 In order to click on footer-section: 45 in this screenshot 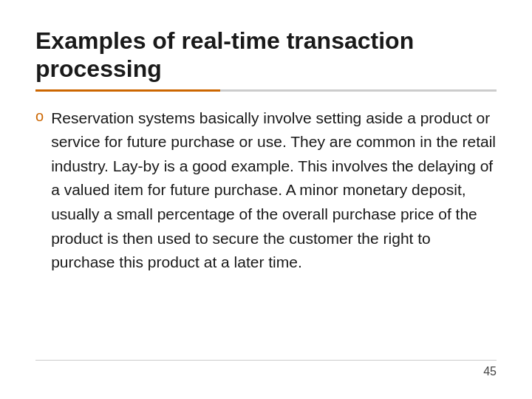, I will do `click(266, 369)`.